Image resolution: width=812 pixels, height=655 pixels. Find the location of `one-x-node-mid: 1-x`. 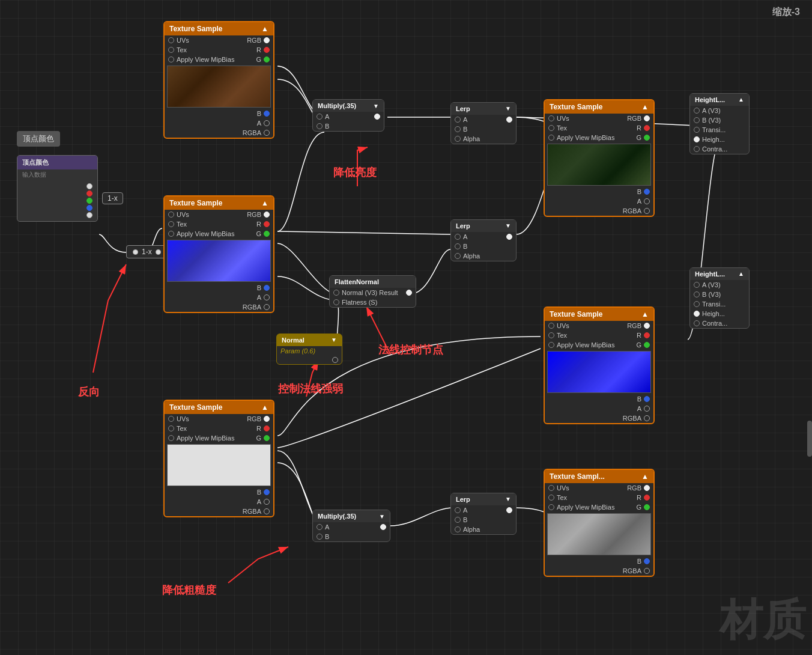

one-x-node-mid: 1-x is located at coordinates (147, 252).